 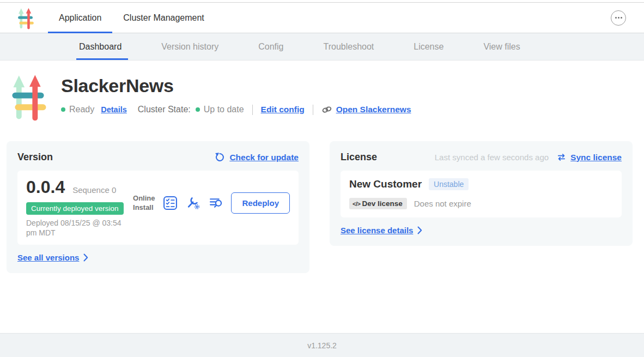 I want to click on install-type-label: Online Install, so click(x=144, y=203).